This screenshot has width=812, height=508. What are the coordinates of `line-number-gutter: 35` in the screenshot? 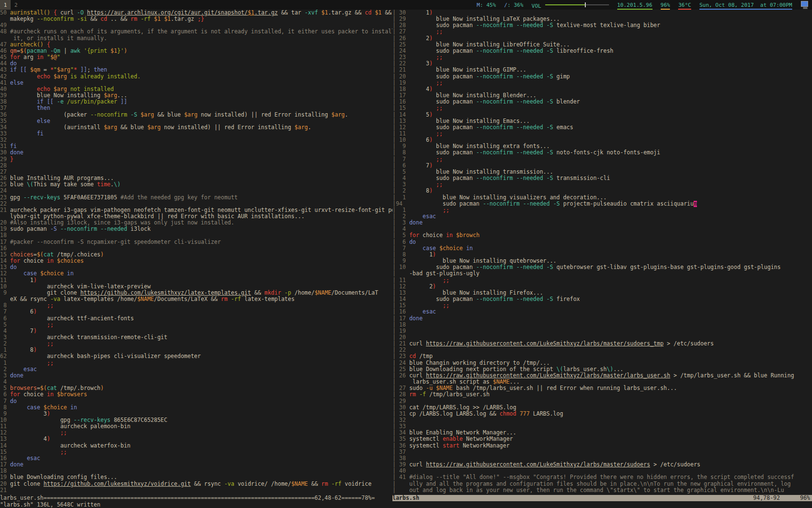 It's located at (5, 121).